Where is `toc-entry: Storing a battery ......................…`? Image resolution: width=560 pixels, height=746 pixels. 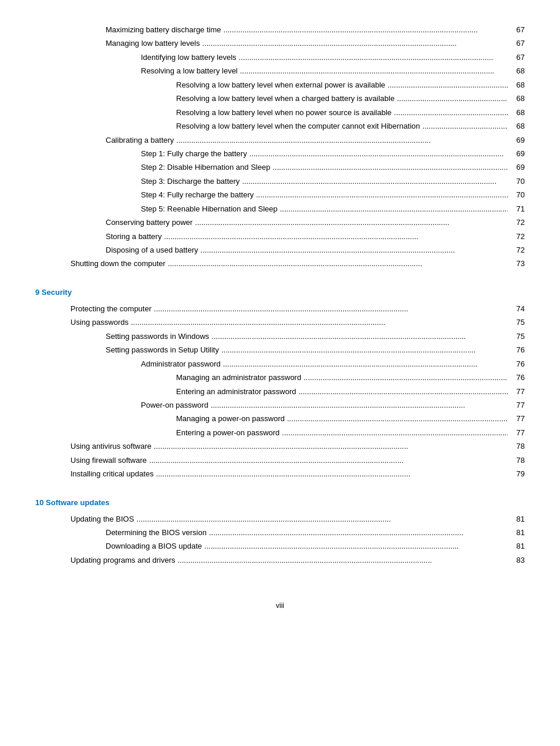
toc-entry: Storing a battery ......................… is located at coordinates (280, 236).